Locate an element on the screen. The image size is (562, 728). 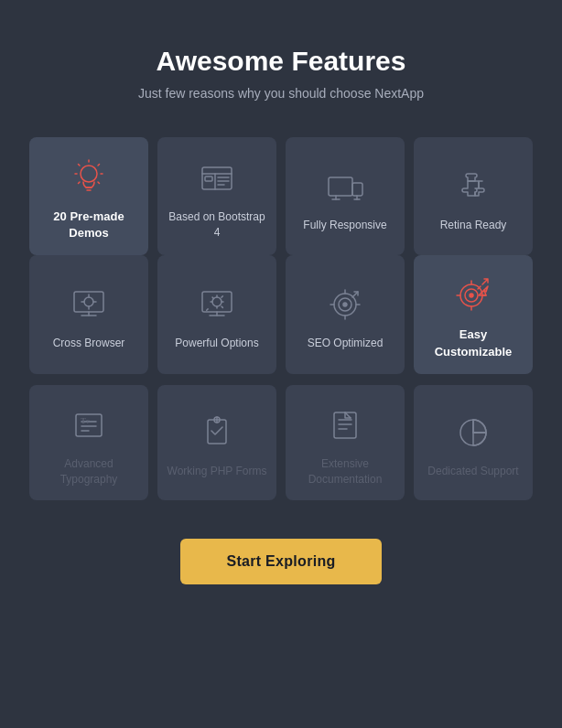
feature-retina-label: Retina Ready is located at coordinates (474, 225).